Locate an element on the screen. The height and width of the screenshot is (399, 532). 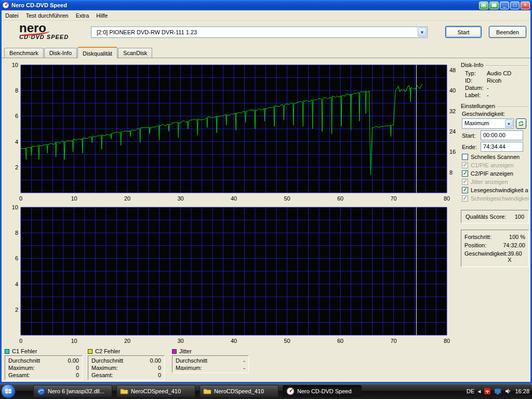
position-value: 74:32.00 is located at coordinates (514, 245).